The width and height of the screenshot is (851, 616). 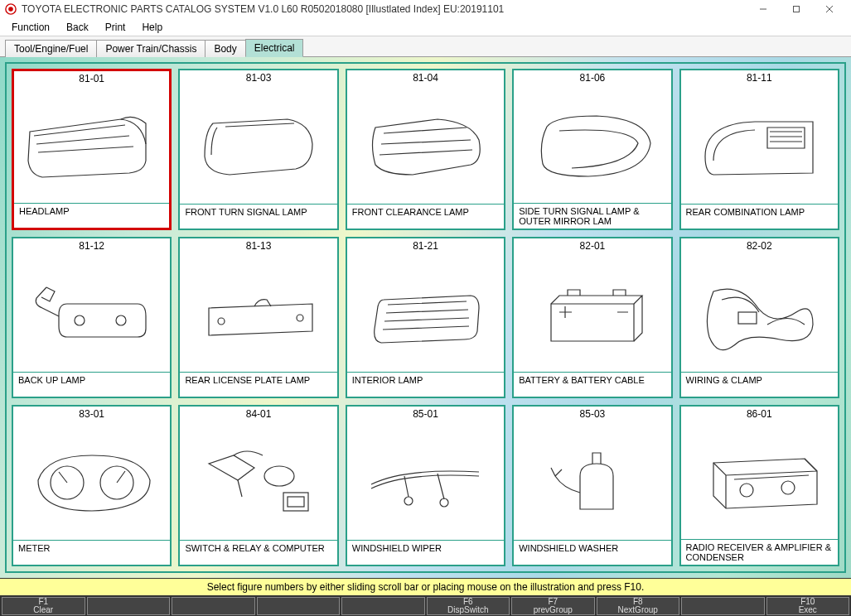 I want to click on window-controls, so click(x=796, y=9).